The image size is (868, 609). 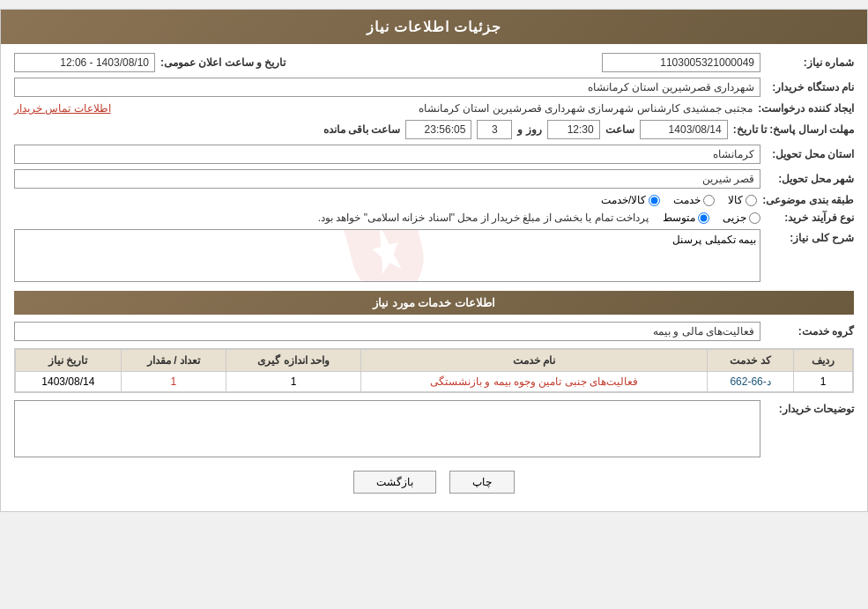 What do you see at coordinates (534, 361) in the screenshot?
I see `col-header-name: نام خدمت` at bounding box center [534, 361].